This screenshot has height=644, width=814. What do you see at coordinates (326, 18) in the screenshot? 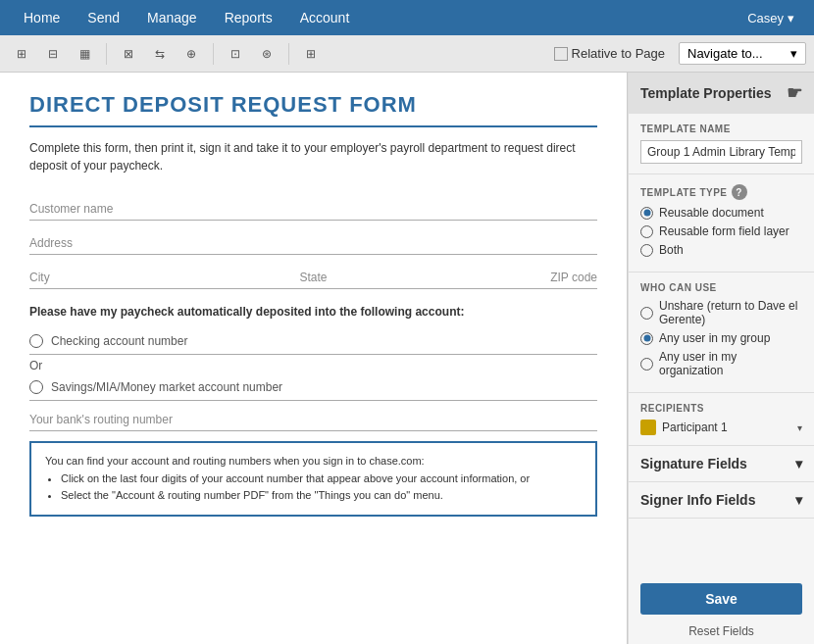
I see `nav-account: Account` at bounding box center [326, 18].